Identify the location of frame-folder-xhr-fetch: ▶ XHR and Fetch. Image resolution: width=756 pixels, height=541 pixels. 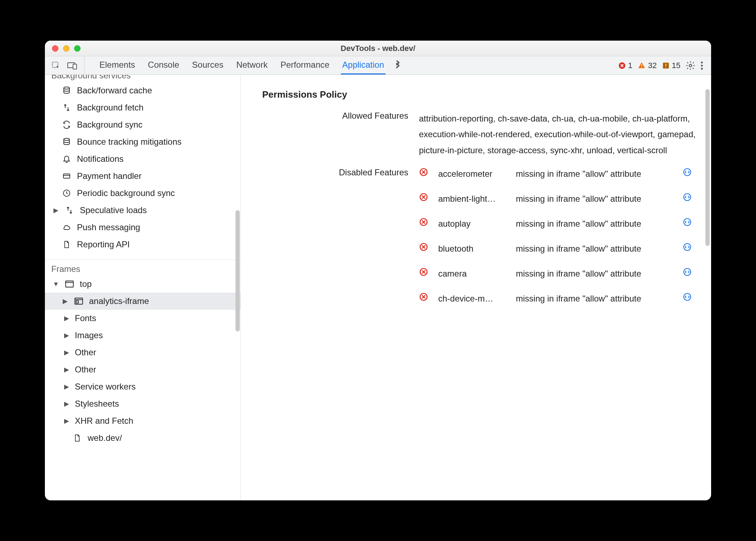
(143, 421).